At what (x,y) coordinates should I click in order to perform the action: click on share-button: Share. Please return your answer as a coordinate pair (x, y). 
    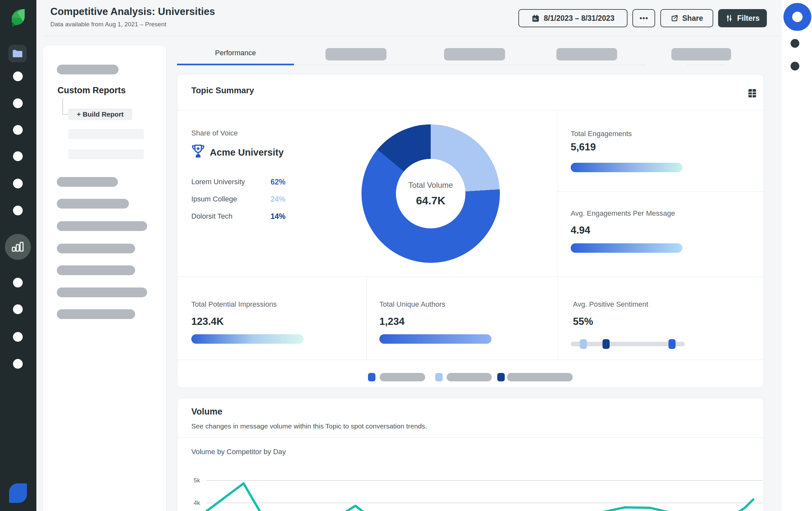
    Looking at the image, I should click on (687, 18).